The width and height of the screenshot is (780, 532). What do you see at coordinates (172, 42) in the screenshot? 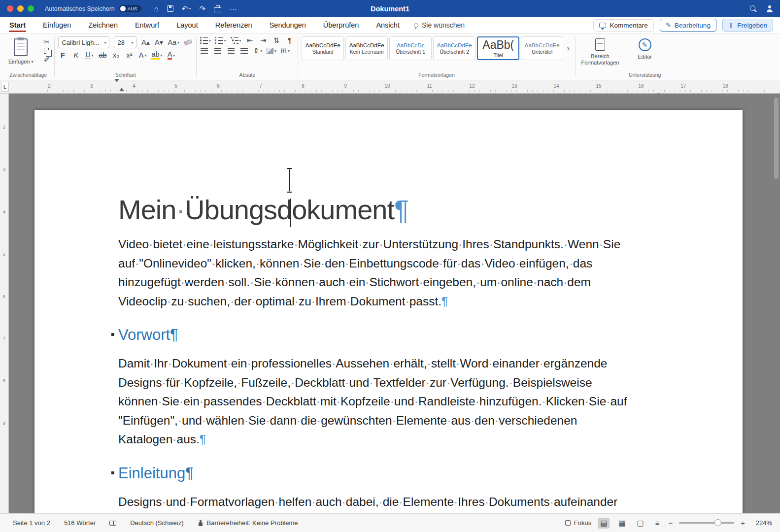
I see `change-case-icon: Aa` at bounding box center [172, 42].